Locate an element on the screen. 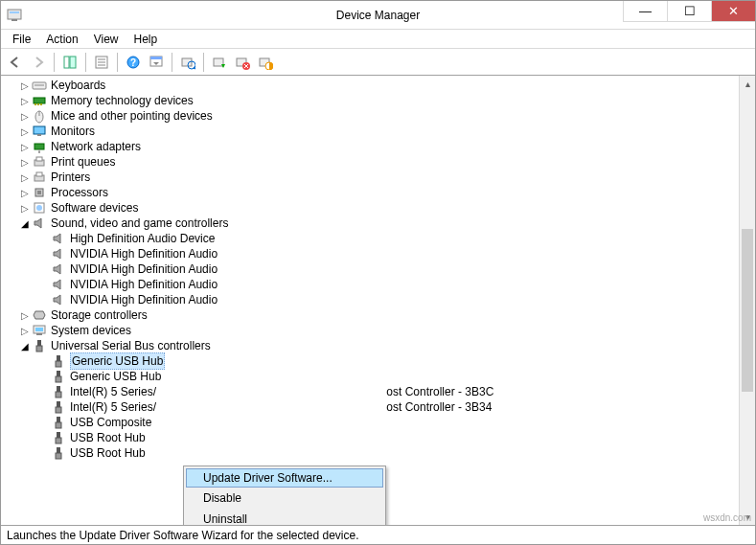 The image size is (756, 545). tree-item-keyboards: ▷ Keyboards is located at coordinates (378, 85).